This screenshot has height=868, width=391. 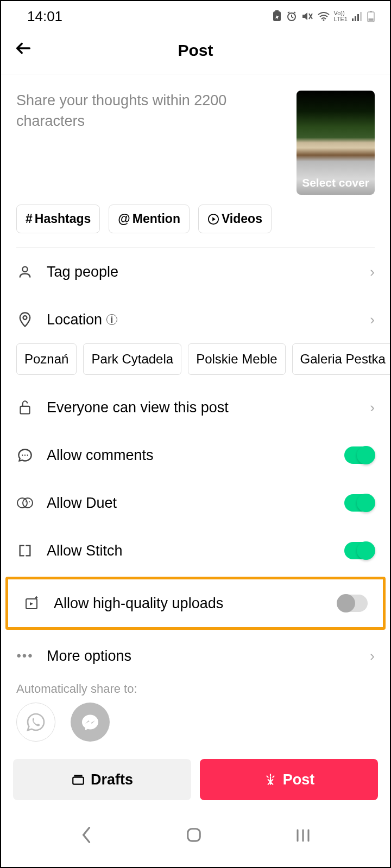 What do you see at coordinates (195, 137) in the screenshot?
I see `compose-area: Share your thoughts within 2200 characte…` at bounding box center [195, 137].